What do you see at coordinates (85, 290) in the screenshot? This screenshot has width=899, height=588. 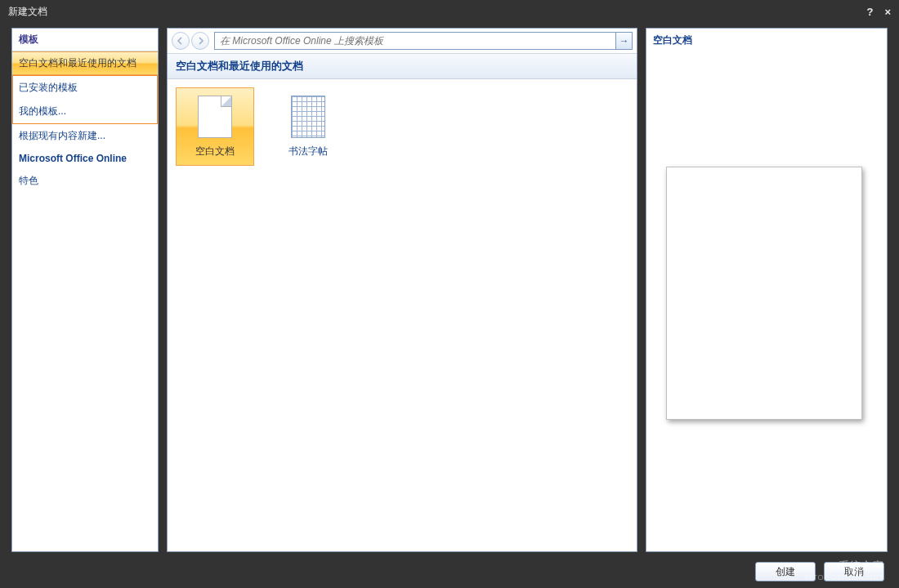 I see `sidebar: 模板 空白文档和最近使用的文档 已安装的模板 我的模板... 根据现有内容新建.…` at bounding box center [85, 290].